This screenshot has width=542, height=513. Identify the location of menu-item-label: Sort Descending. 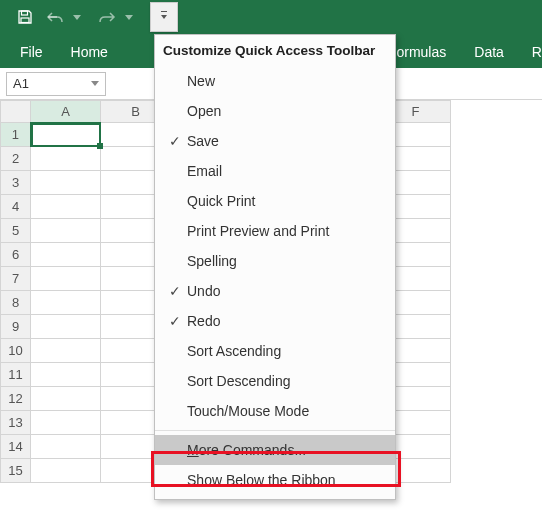
(291, 381).